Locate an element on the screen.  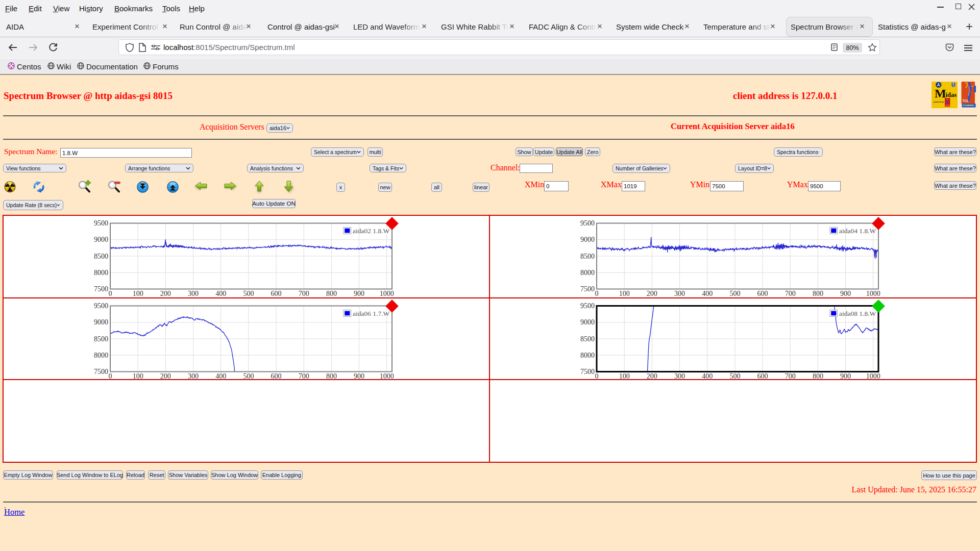
svg-text: aida02 1.8.W is located at coordinates (372, 231).